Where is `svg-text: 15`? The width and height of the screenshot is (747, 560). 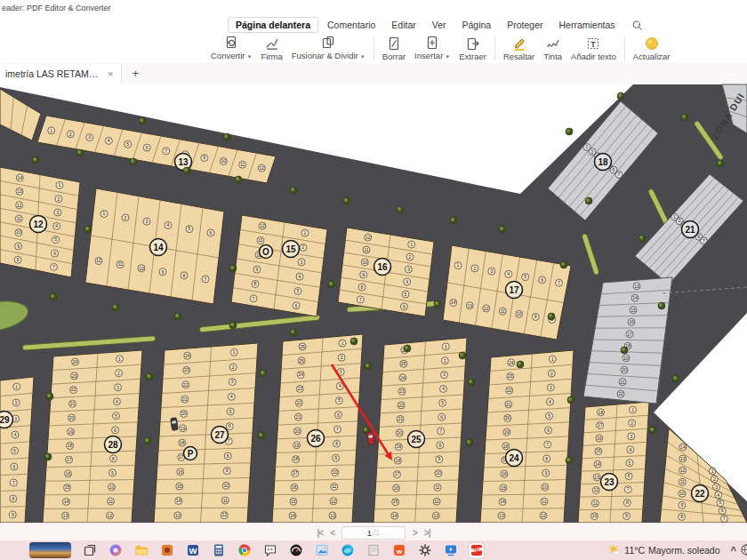
svg-text: 15 is located at coordinates (180, 486).